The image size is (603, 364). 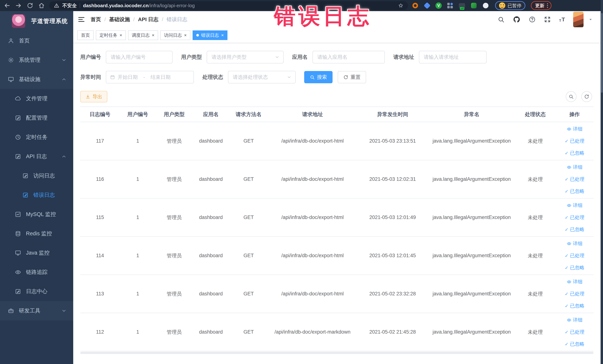 I want to click on tab-dispatch-log: 调度日志 ×, so click(x=143, y=35).